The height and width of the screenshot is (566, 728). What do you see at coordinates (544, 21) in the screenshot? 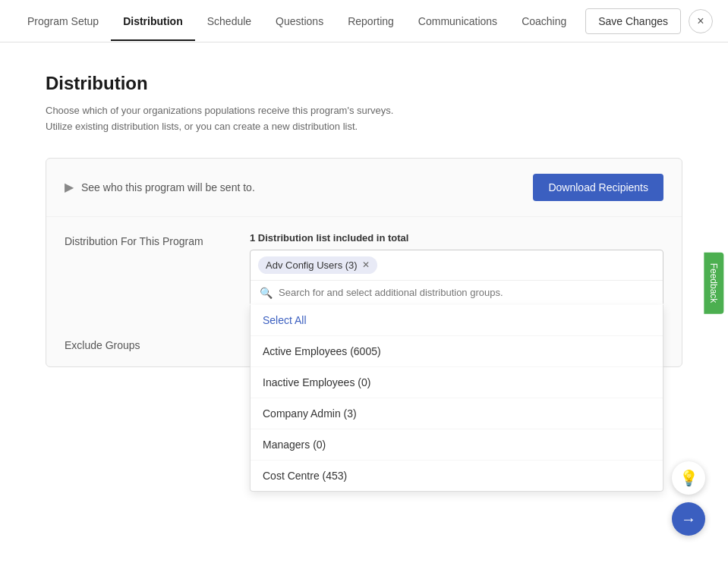
I see `nav-item-coaching: Coaching` at bounding box center [544, 21].